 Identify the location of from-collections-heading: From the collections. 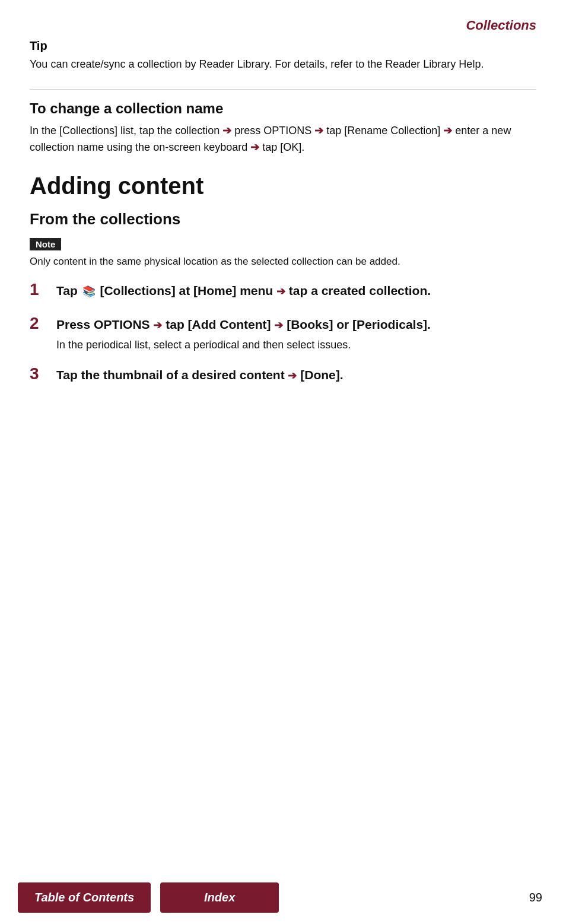
(283, 220).